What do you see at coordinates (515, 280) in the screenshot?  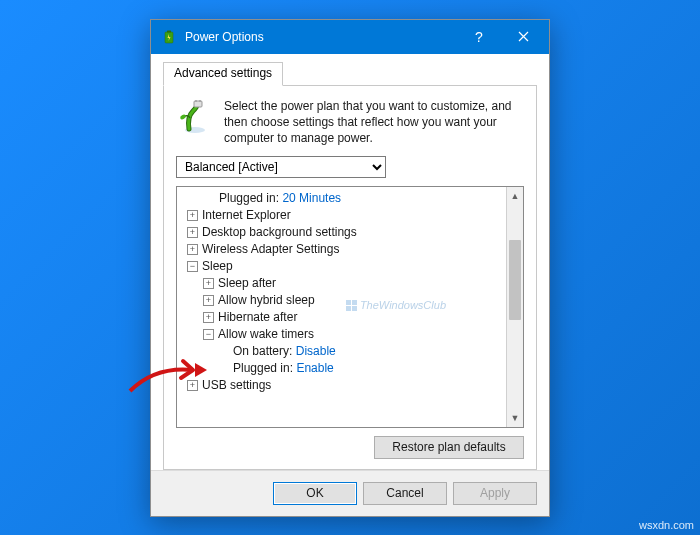 I see `scroll-thumb` at bounding box center [515, 280].